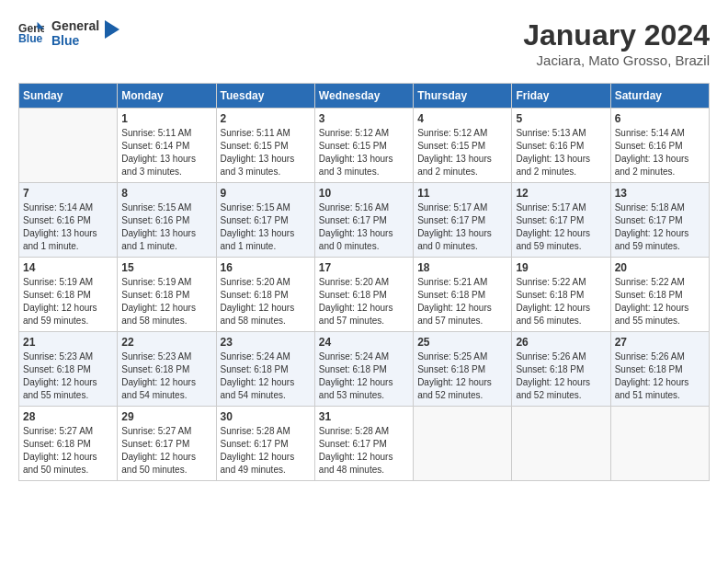  I want to click on calendar-cell: 12Sunrise: 5:17 AM Sunset: 6:17 PM Dayli…, so click(561, 221).